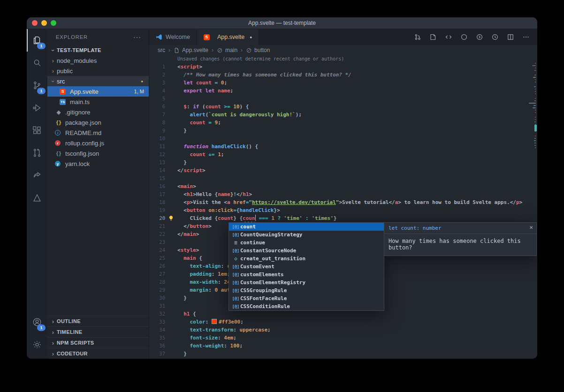 Image resolution: width=564 pixels, height=392 pixels. What do you see at coordinates (37, 198) in the screenshot?
I see `activity-azure-icon` at bounding box center [37, 198].